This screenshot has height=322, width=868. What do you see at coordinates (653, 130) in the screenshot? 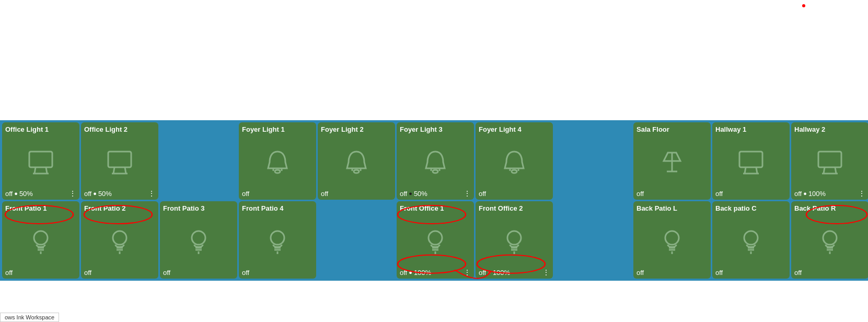
I see `cell-title: Sala Floor` at bounding box center [653, 130].